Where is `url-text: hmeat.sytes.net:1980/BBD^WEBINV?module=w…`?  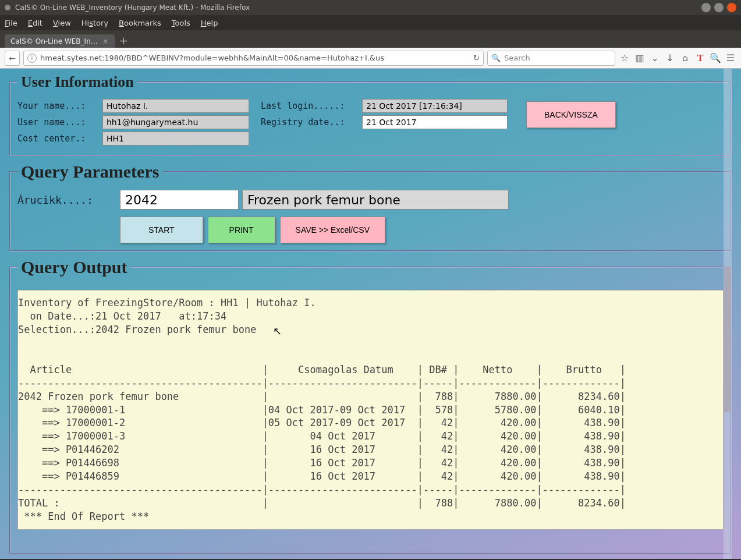 url-text: hmeat.sytes.net:1980/BBD^WEBINV?module=w… is located at coordinates (255, 58).